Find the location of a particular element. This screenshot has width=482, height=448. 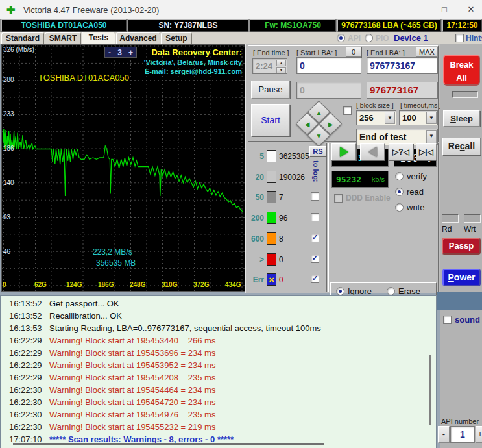

write-radio is located at coordinates (400, 208).